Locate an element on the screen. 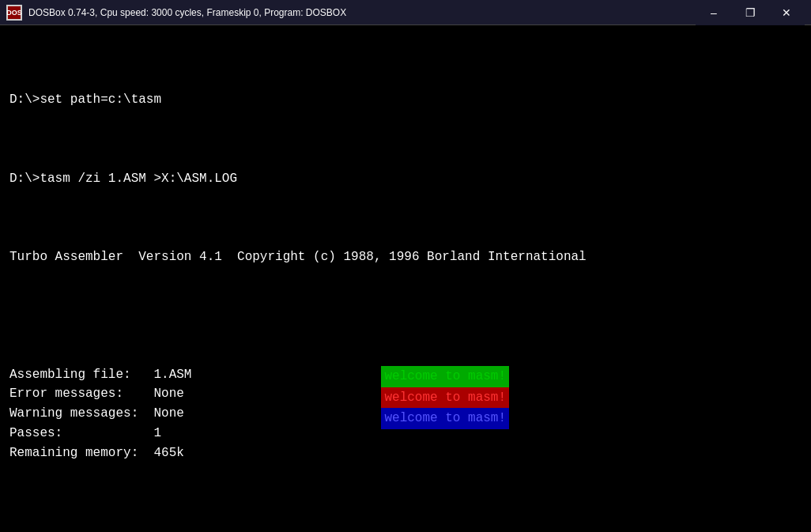  asm-file-line: Assembling file: 1.ASM Error messages: N… is located at coordinates (100, 414).